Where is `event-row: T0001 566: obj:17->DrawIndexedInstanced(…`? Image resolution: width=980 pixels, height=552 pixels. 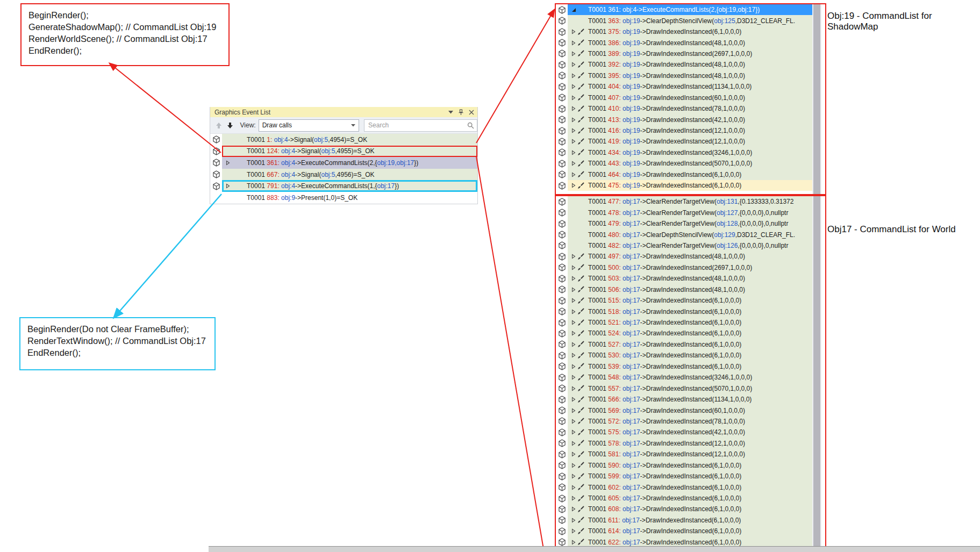
event-row: T0001 566: obj:17->DrawIndexedInstanced(… is located at coordinates (684, 399).